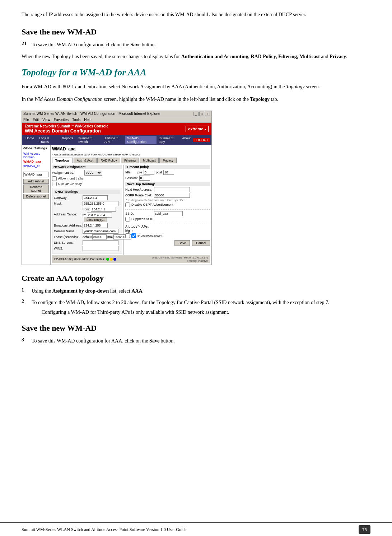  What do you see at coordinates (117, 129) in the screenshot?
I see `app-header: Extreme Networks Summit™ WM-Series Conso…` at bounding box center [117, 129].